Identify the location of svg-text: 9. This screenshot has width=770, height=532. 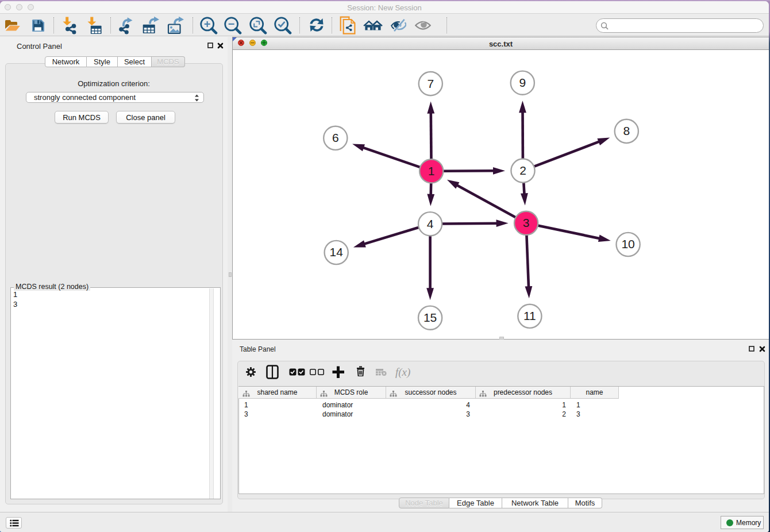
(522, 83).